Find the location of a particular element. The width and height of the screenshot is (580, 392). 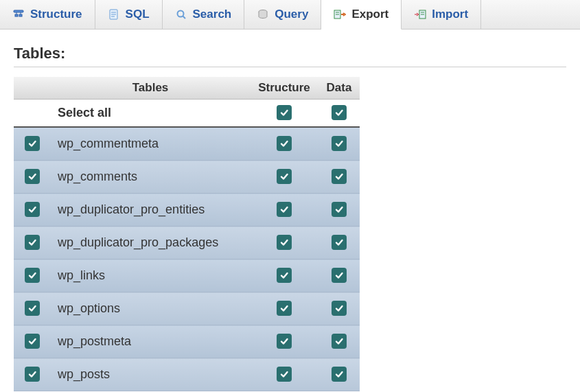

tab-label: Search is located at coordinates (213, 14).